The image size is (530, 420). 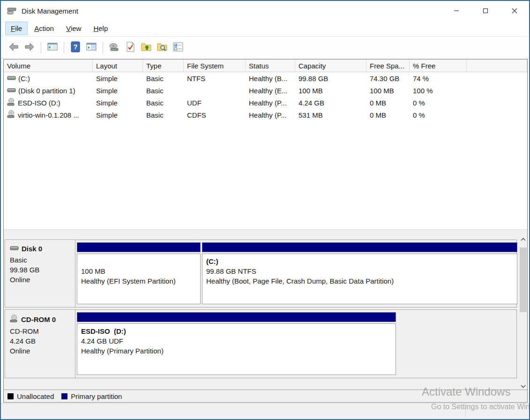 What do you see at coordinates (360, 262) in the screenshot?
I see `partition-text-line: (C:)` at bounding box center [360, 262].